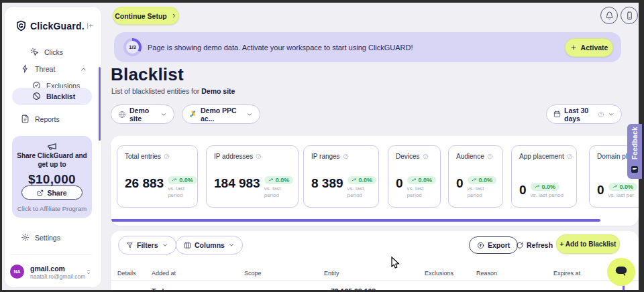 The width and height of the screenshot is (644, 292). Describe the element at coordinates (48, 269) in the screenshot. I see `account-name: gmail.com` at that location.